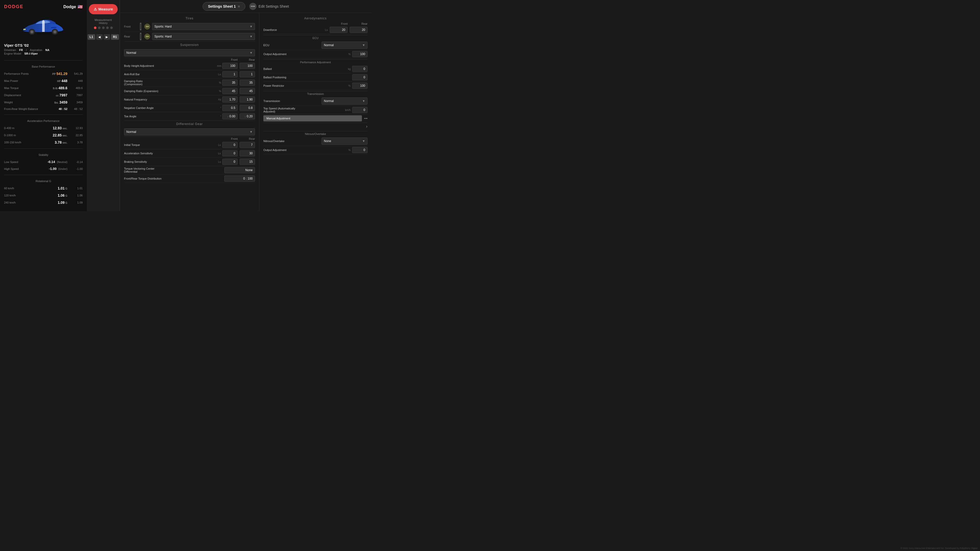  I want to click on rear-tire-label: Rear, so click(130, 37).